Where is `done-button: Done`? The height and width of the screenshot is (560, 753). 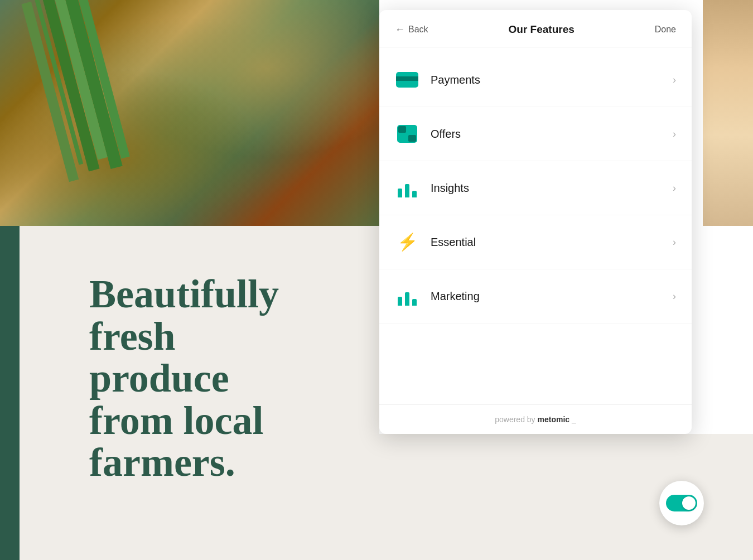
done-button: Done is located at coordinates (665, 30).